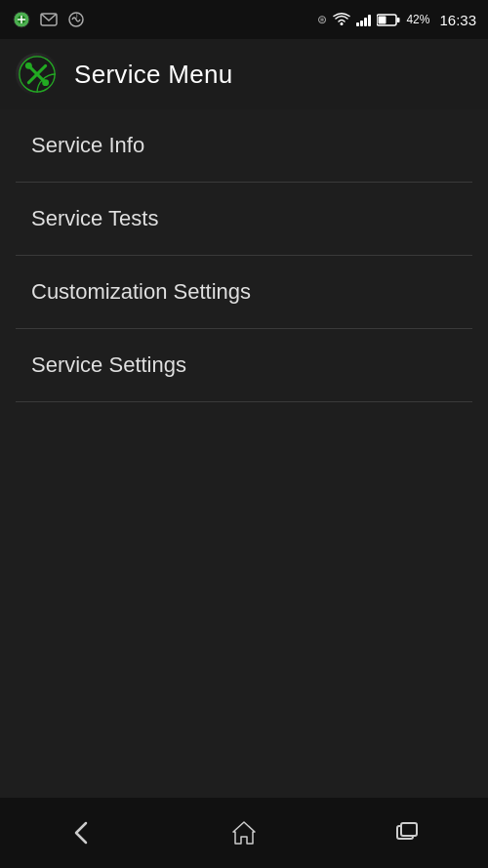  What do you see at coordinates (244, 145) in the screenshot?
I see `menu-item-service-info: Service Info` at bounding box center [244, 145].